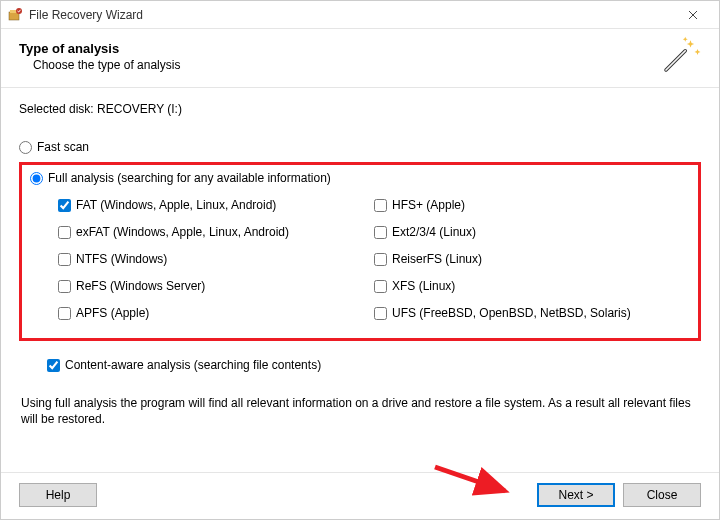 The image size is (720, 520). I want to click on app-icon, so click(15, 15).